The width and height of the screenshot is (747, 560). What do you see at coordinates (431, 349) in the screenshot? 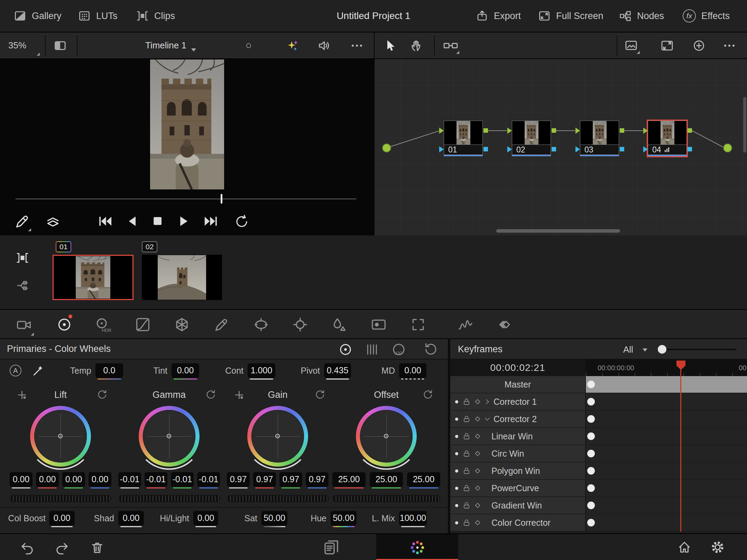
I see `reset-grade-button` at bounding box center [431, 349].